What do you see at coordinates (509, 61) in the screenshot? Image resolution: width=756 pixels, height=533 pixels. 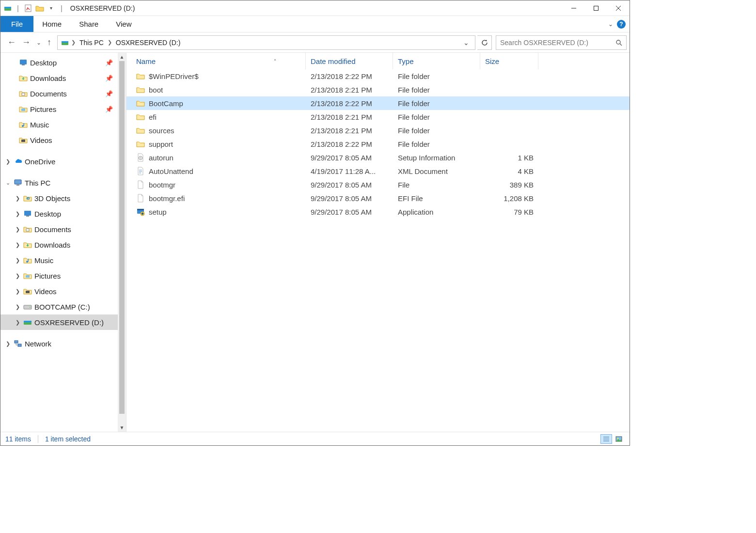 I see `column-size: Size` at bounding box center [509, 61].